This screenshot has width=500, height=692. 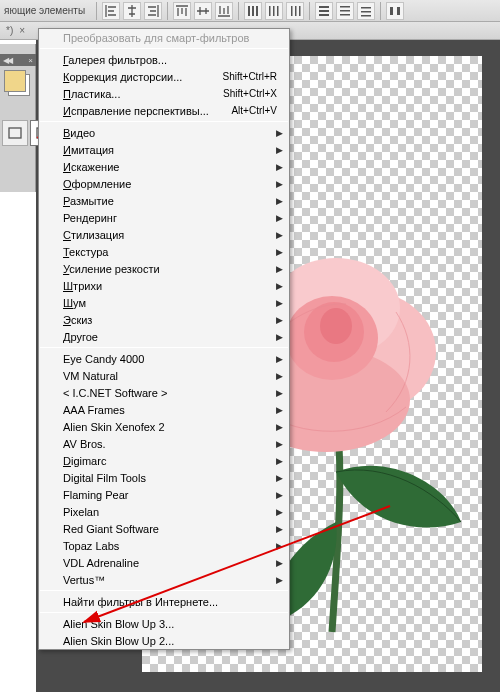 I want to click on menu-item-label: Усиление резкости, so click(x=172, y=269).